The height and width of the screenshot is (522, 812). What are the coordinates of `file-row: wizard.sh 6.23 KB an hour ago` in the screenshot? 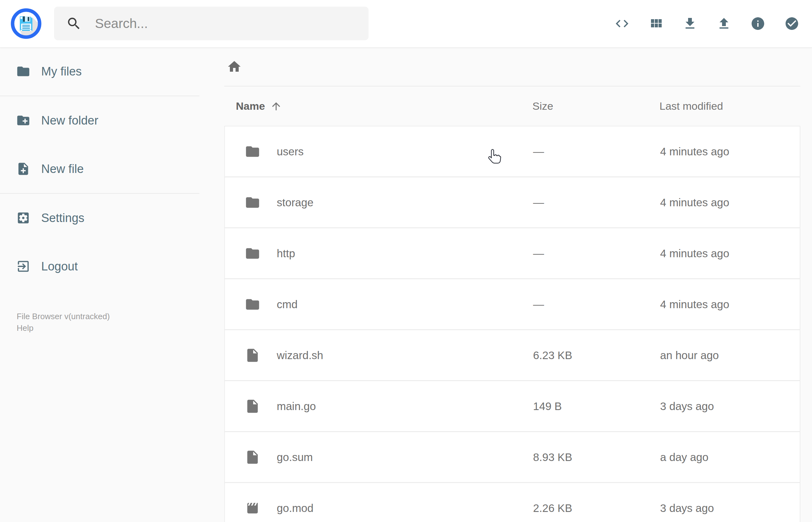 It's located at (512, 356).